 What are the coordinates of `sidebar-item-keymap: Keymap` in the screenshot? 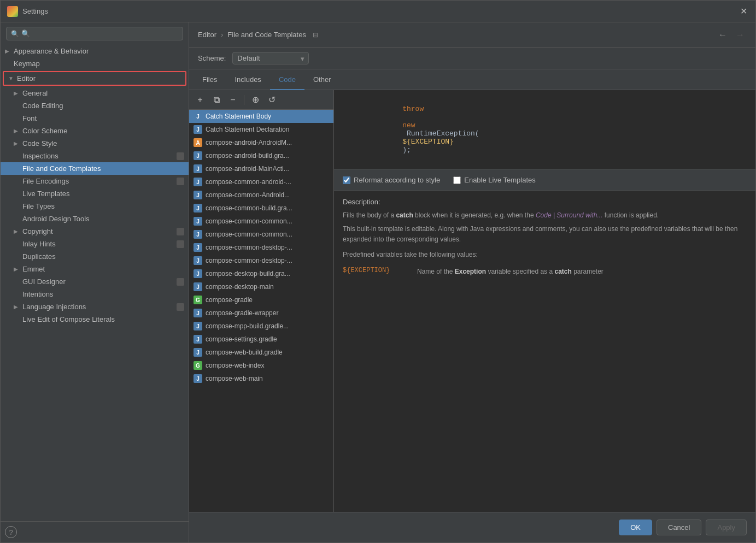 It's located at (95, 63).